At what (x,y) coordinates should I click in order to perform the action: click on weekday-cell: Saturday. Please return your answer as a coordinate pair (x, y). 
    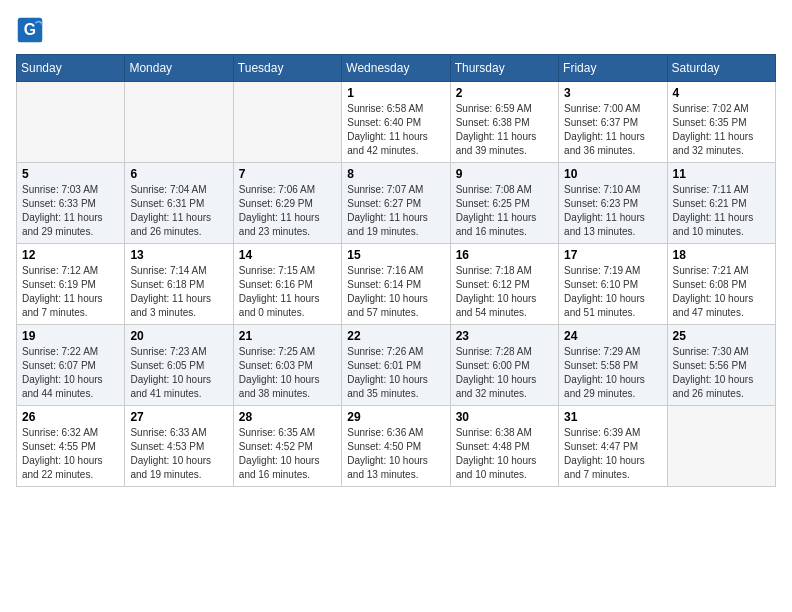
    Looking at the image, I should click on (721, 68).